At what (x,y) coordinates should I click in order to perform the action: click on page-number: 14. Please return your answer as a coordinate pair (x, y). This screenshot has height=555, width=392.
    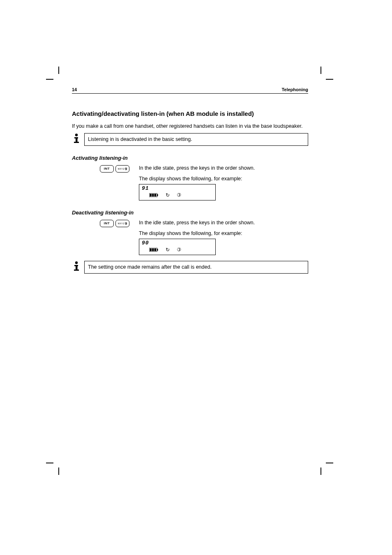
    Looking at the image, I should click on (74, 90).